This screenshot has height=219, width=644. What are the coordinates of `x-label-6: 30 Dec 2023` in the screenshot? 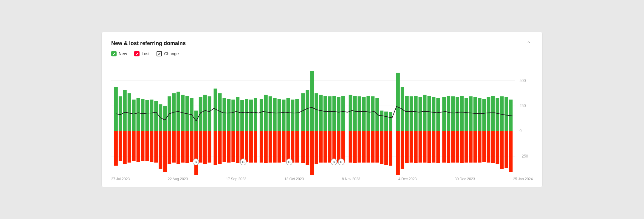 It's located at (465, 179).